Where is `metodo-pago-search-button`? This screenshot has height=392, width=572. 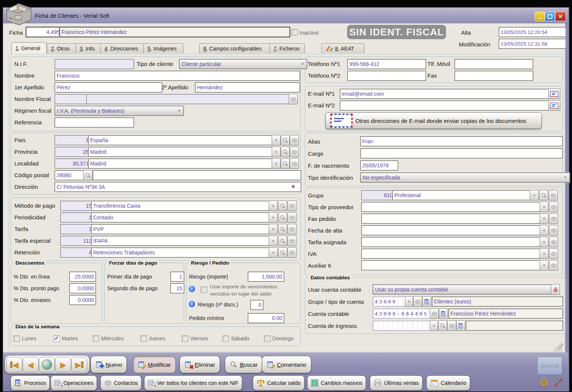
metodo-pago-search-button is located at coordinates (283, 206).